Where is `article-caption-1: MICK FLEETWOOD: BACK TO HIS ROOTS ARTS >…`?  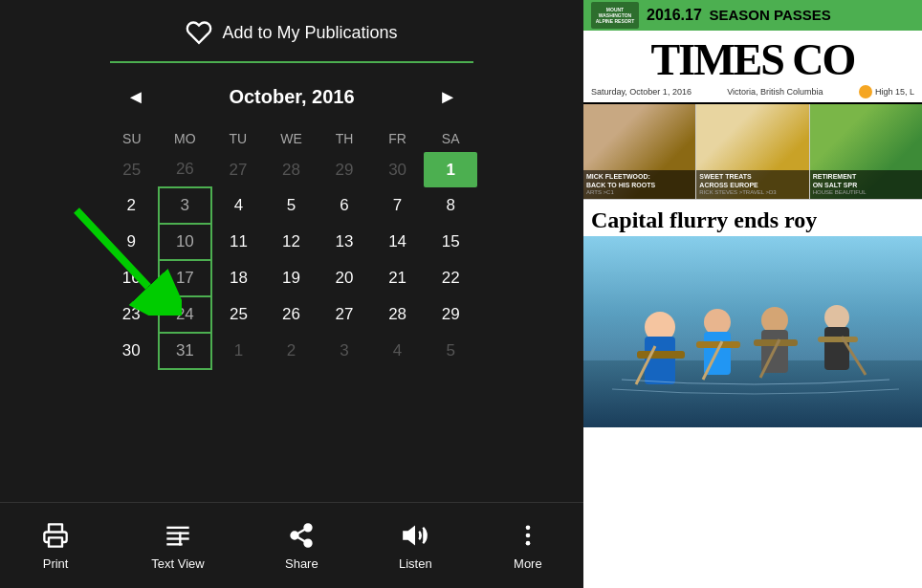 article-caption-1: MICK FLEETWOOD: BACK TO HIS ROOTS ARTS >… is located at coordinates (639, 185).